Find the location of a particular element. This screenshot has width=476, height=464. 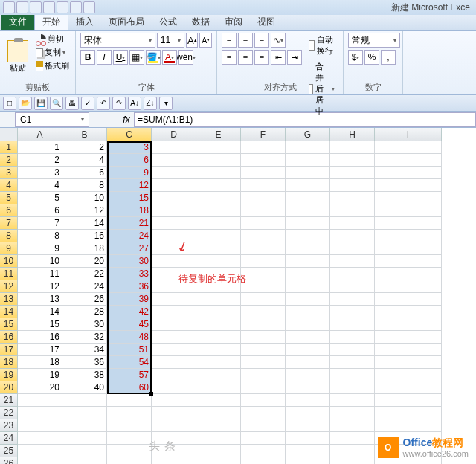

save-icon: 💾 is located at coordinates (41, 103).